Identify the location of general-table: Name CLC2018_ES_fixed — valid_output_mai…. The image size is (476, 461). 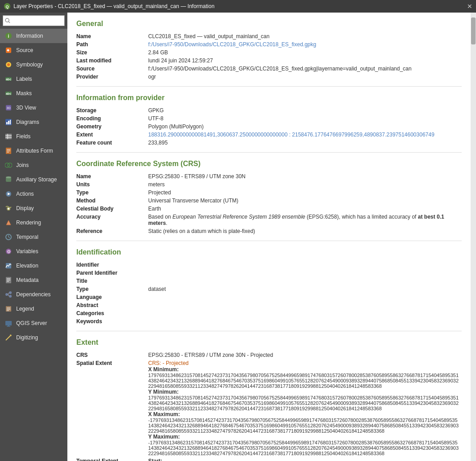
(269, 57).